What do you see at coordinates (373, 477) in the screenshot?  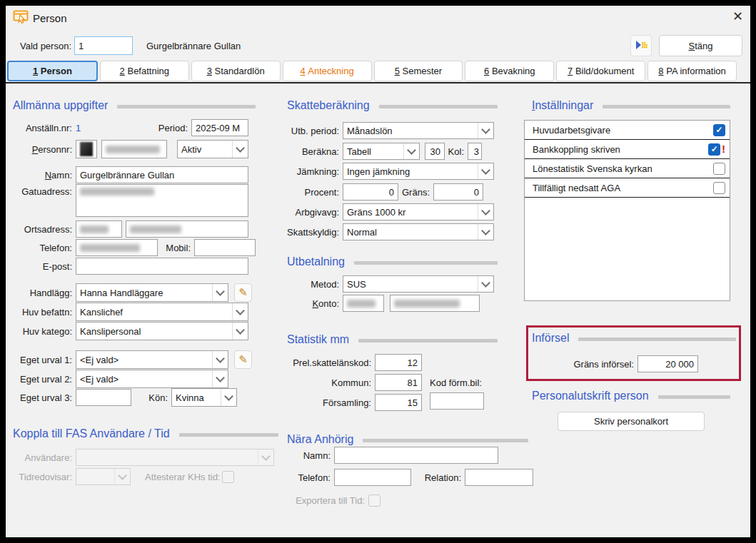 I see `anhorig-telefon-field` at bounding box center [373, 477].